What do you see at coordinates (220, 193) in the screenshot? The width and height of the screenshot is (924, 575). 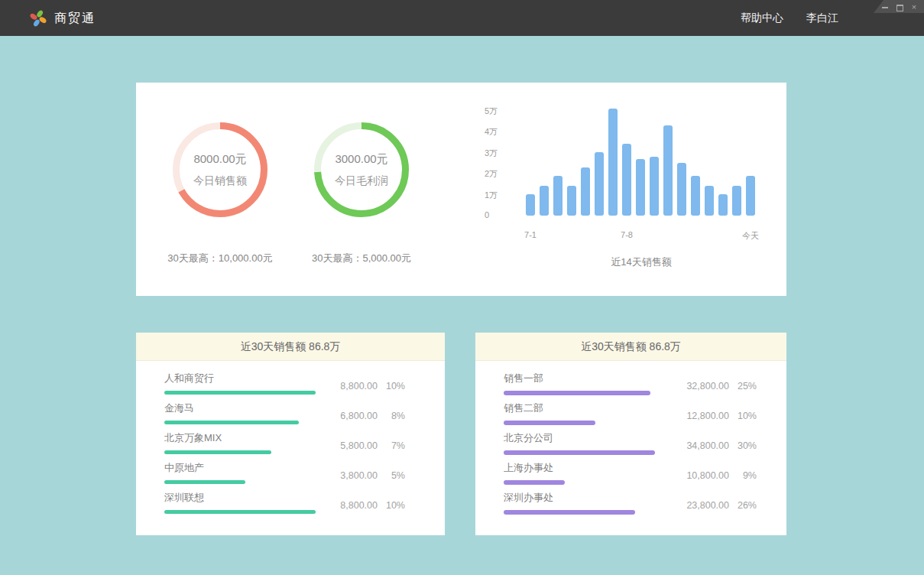 I see `today-sales-gauge: 8000.00元 今日销售额 30天最高：10,000.00元` at bounding box center [220, 193].